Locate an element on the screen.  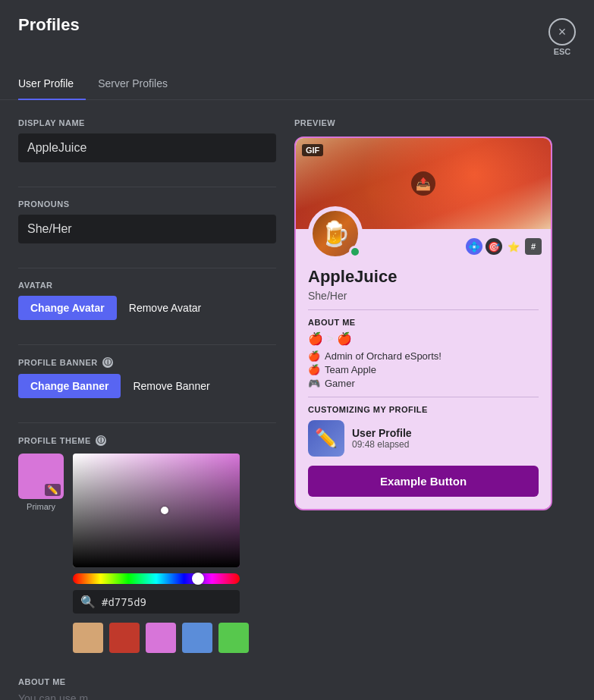
primary-swatch-container: ✏️ Primary is located at coordinates (41, 482).